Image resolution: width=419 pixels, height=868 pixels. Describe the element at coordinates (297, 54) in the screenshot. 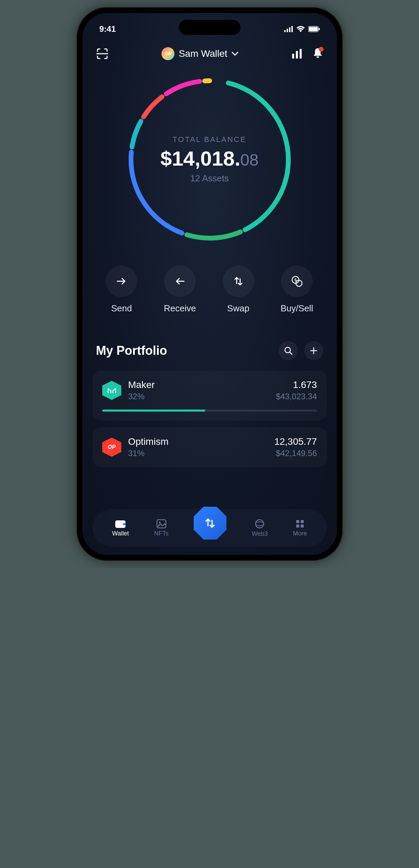

I see `chart-icon` at that location.